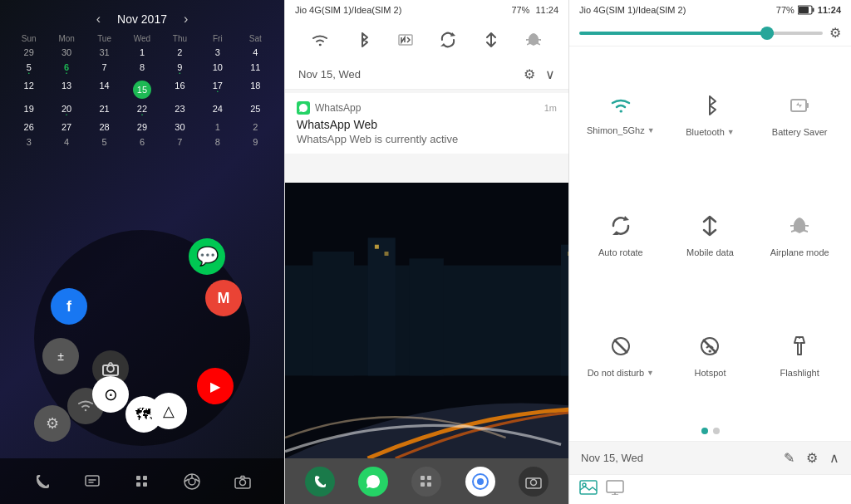 This screenshot has width=851, height=504. Describe the element at coordinates (28, 110) in the screenshot. I see `cal-day: 19` at that location.